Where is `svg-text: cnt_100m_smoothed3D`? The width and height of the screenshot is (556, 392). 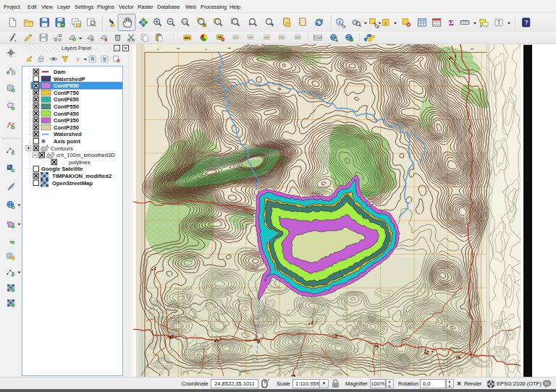
svg-text: cnt_100m_smoothed3D is located at coordinates (85, 155).